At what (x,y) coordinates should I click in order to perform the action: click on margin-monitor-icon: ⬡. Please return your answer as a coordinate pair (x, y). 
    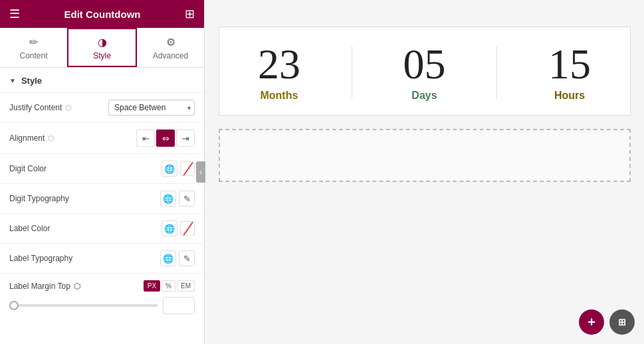
    Looking at the image, I should click on (77, 286).